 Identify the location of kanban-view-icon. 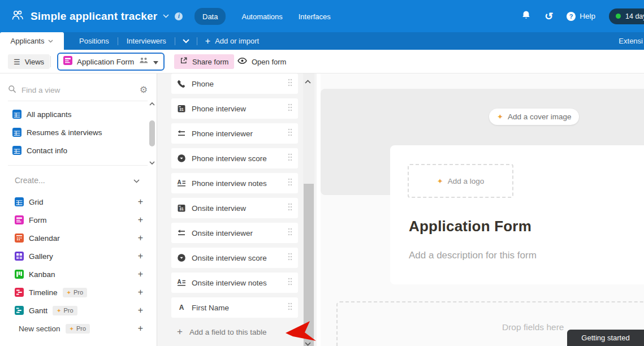
(19, 274).